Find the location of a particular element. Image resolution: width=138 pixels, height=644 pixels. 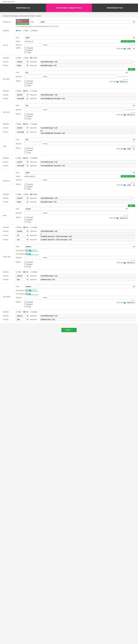

radio-auto-lname: Auto is located at coordinates (26, 124).